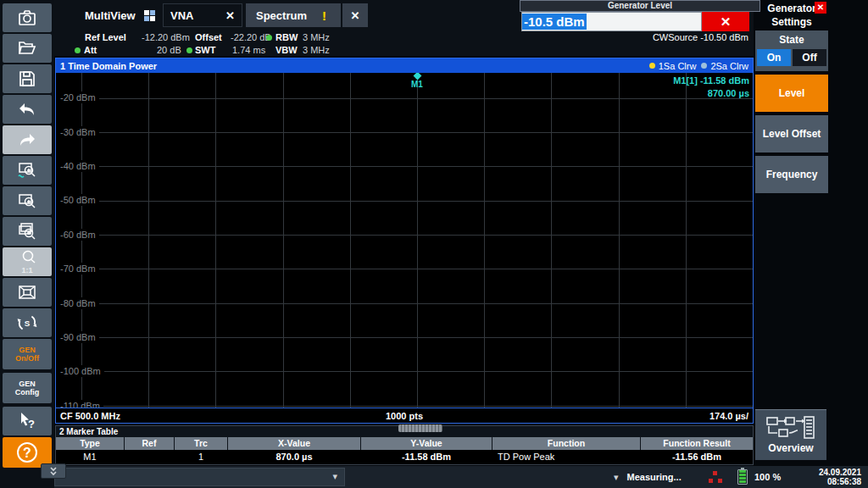 The height and width of the screenshot is (488, 868). What do you see at coordinates (648, 477) in the screenshot?
I see `measurement-status: ▾ Measuring...` at bounding box center [648, 477].